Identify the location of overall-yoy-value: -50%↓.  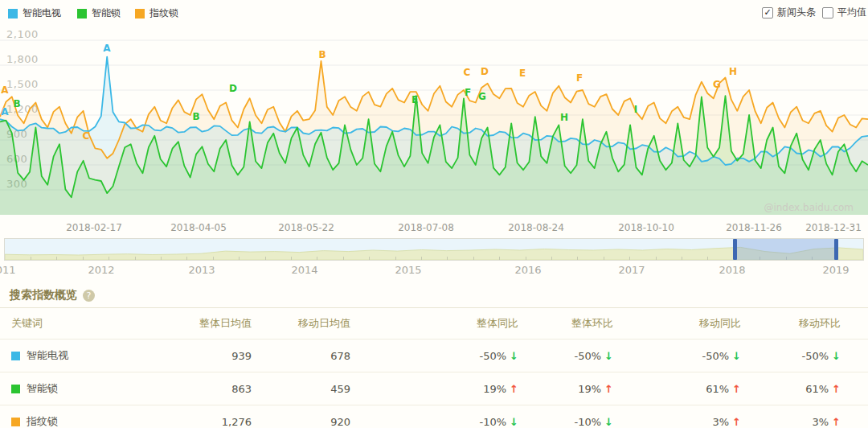
(434, 356).